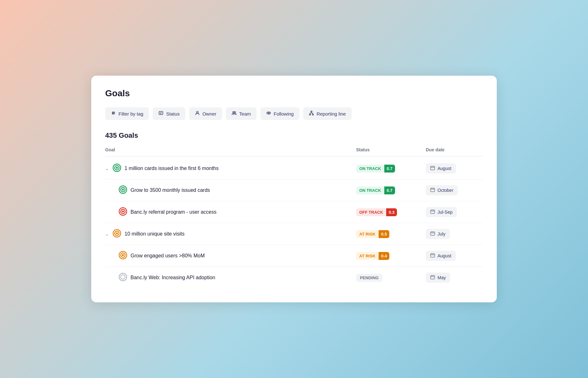 Image resolution: width=588 pixels, height=378 pixels. What do you see at coordinates (172, 168) in the screenshot?
I see `goal-title: 1 million cards issued in the first 6 mo…` at bounding box center [172, 168].